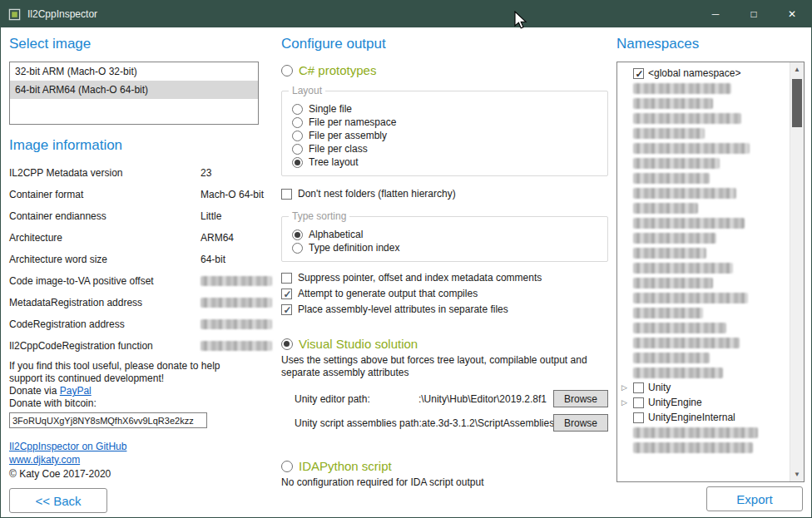 Image resolution: width=812 pixels, height=518 pixels. What do you see at coordinates (704, 417) in the screenshot?
I see `namespace-item: UnityEngineInternal` at bounding box center [704, 417].